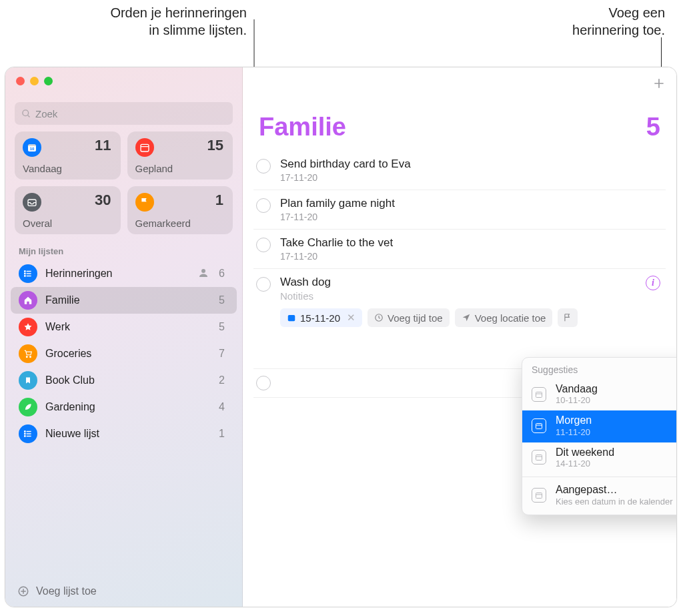 This screenshot has height=616, width=685. Describe the element at coordinates (124, 354) in the screenshot. I see `sidebar-item-groceries: Groceries 7` at that location.